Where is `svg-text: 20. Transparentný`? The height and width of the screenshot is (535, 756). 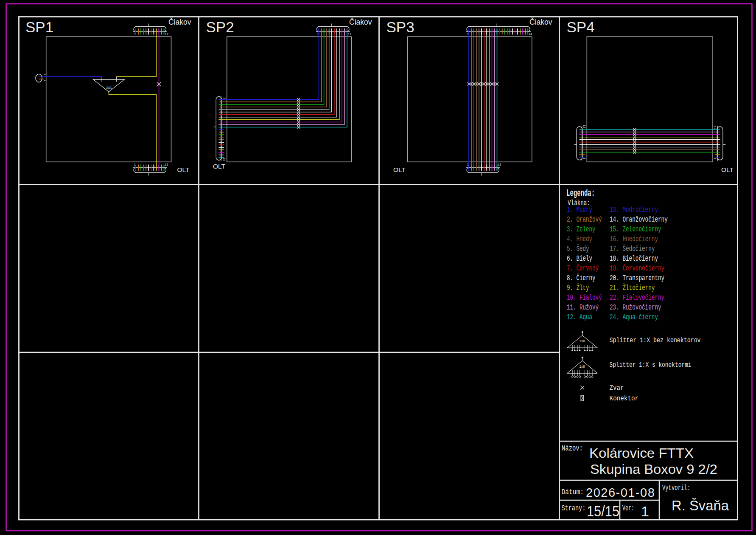
svg-text: 20. Transparentný is located at coordinates (637, 278).